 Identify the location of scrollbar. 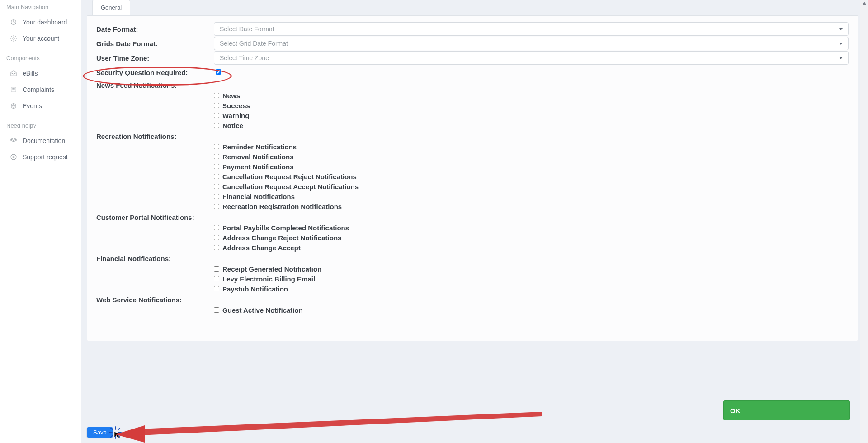
(864, 222).